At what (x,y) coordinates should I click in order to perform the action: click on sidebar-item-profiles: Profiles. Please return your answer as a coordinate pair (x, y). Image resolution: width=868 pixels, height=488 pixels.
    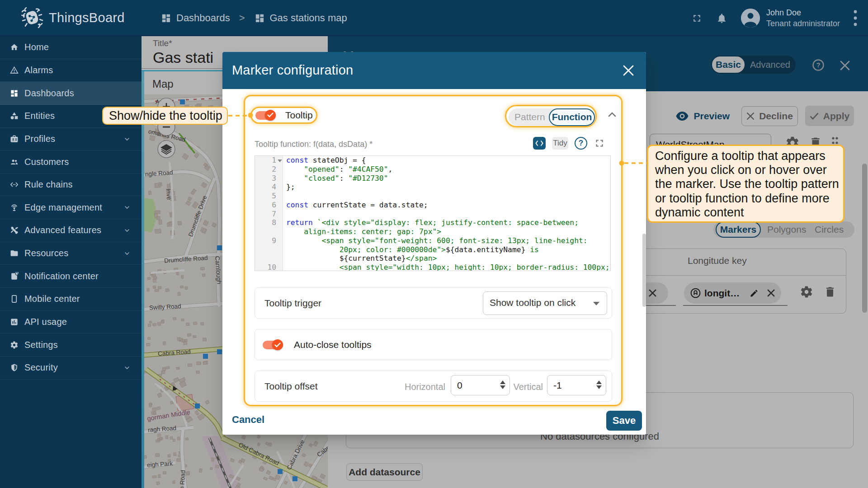
    Looking at the image, I should click on (71, 139).